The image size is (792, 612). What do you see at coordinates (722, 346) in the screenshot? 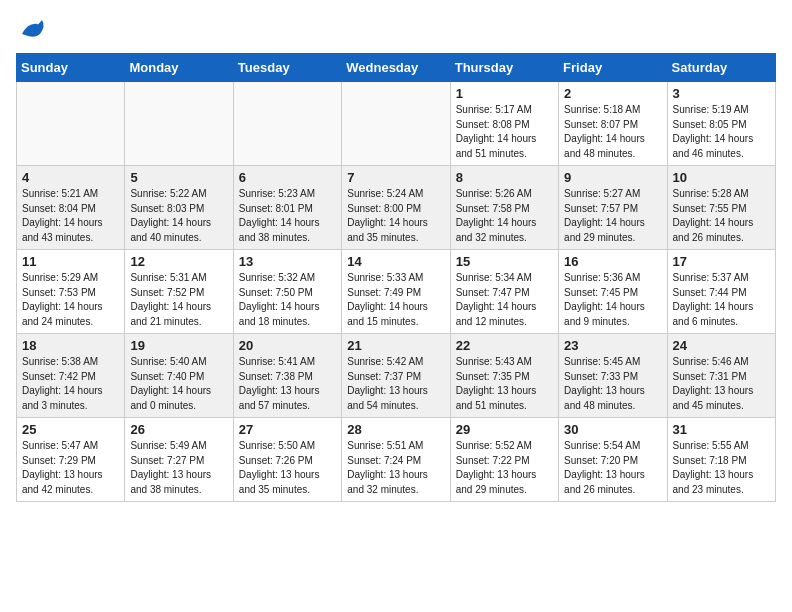
I see `day-number: 24` at bounding box center [722, 346].